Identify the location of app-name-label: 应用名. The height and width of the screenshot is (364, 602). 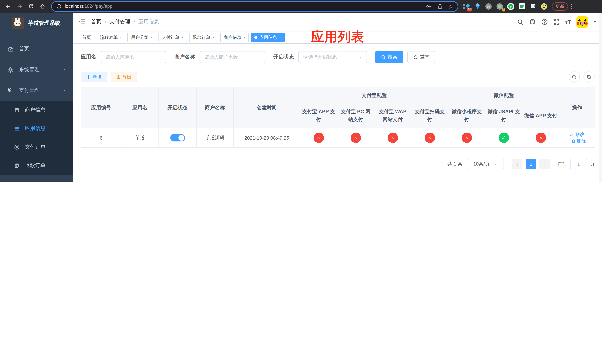
(88, 57).